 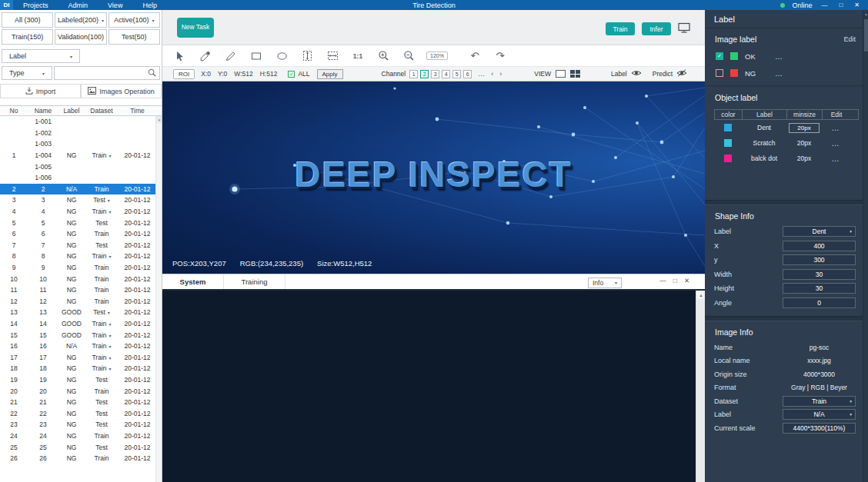 I want to click on image-label-edit-button: Edit, so click(x=850, y=39).